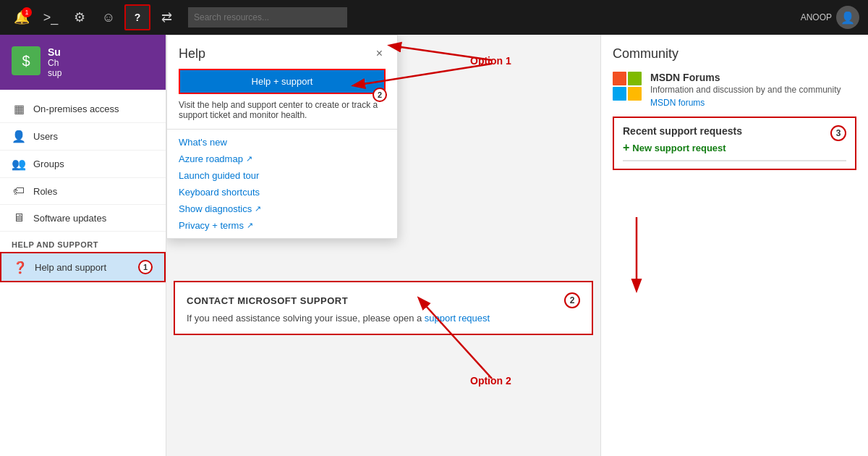 This screenshot has width=868, height=456. Describe the element at coordinates (82, 189) in the screenshot. I see `sidebar-nav: ▦ On-premises access 👤 Users 👥 Groups 🏷 …` at that location.